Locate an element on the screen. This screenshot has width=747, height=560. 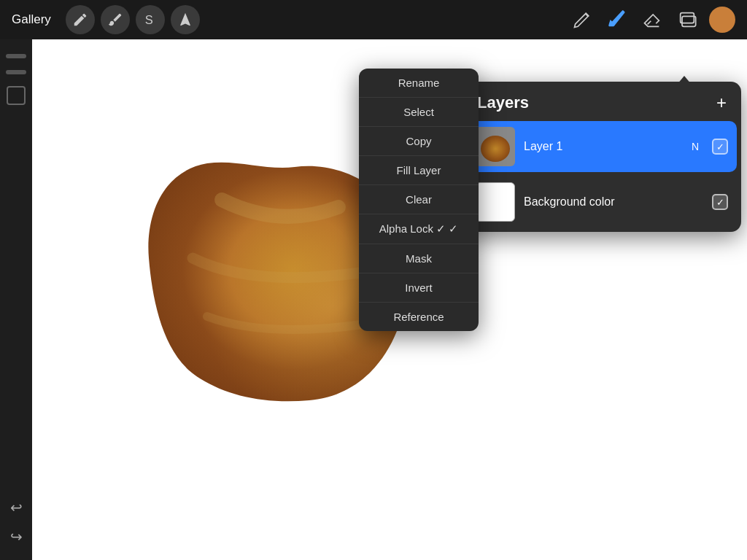
menu-item-mask: Mask is located at coordinates (419, 259).